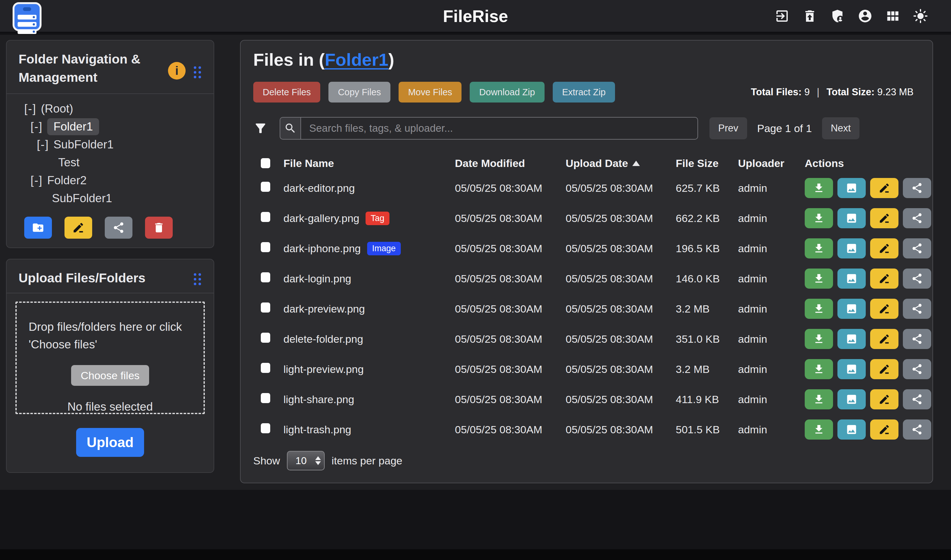 This screenshot has width=951, height=560. Describe the element at coordinates (177, 71) in the screenshot. I see `info-icon: i` at that location.